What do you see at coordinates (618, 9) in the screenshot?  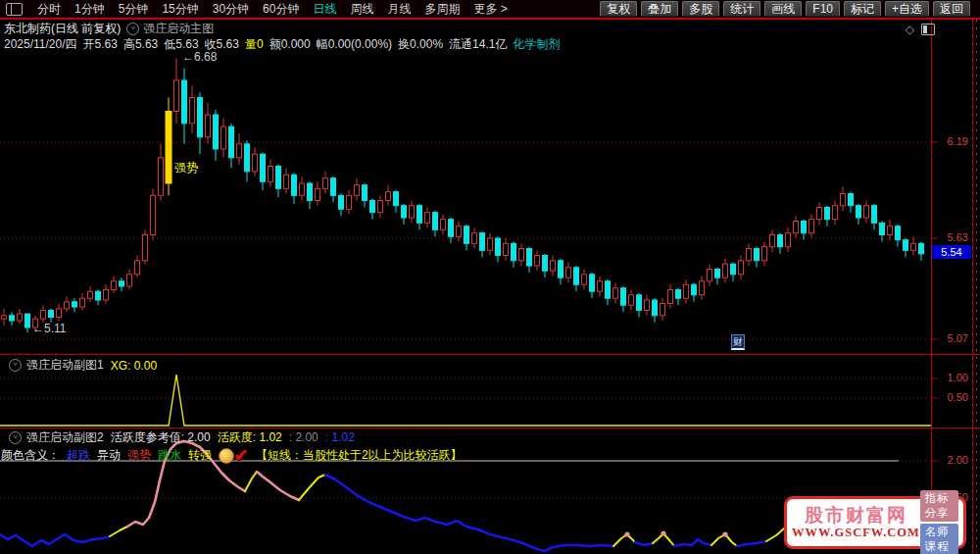 I see `toolbar-button: 复权` at bounding box center [618, 9].